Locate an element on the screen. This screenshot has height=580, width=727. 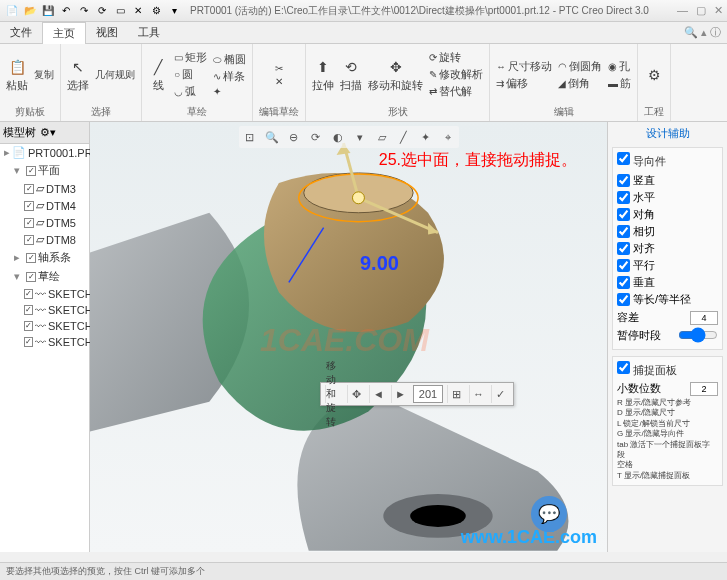
tree-dtm5: ✓▱ DTM5 is located at coordinates (44, 222).